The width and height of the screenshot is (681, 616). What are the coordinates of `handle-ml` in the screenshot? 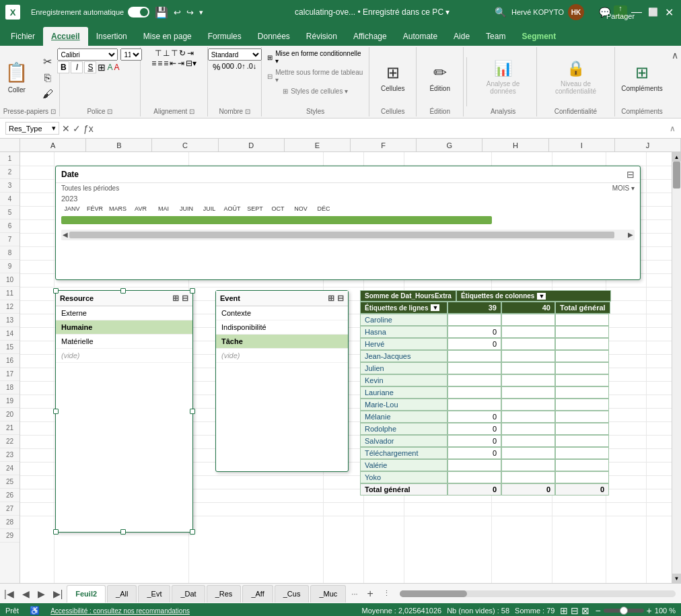 It's located at (56, 411).